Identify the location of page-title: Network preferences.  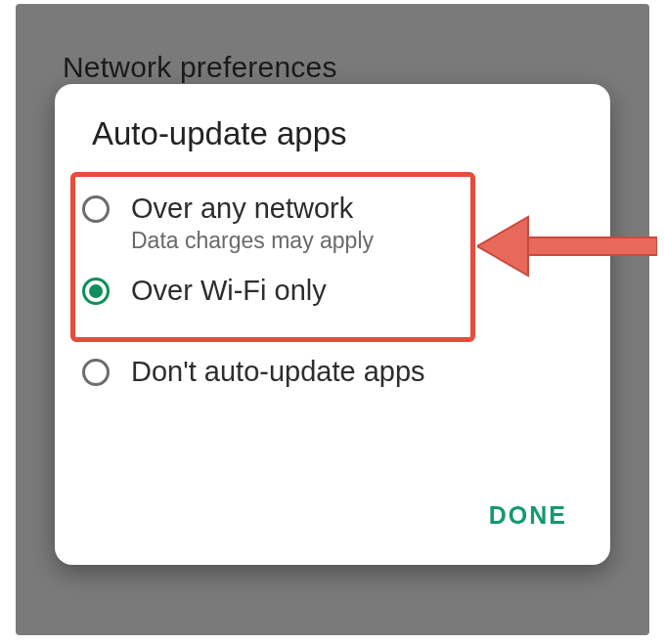
(200, 67).